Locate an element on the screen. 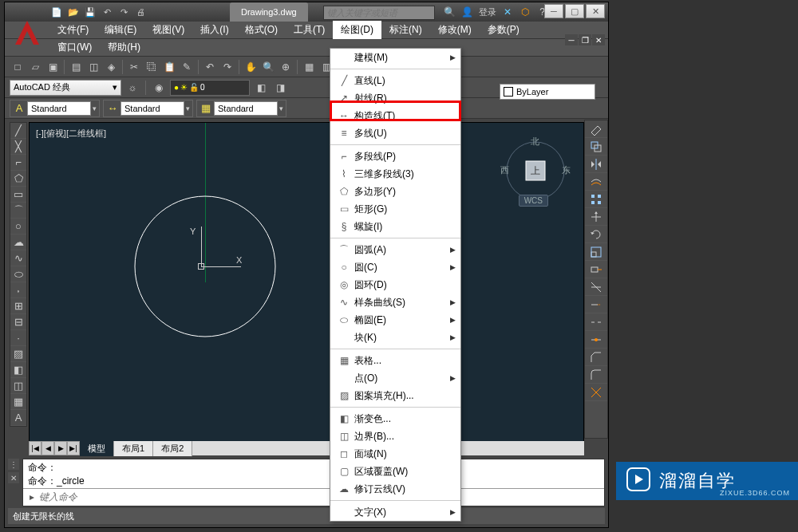  circle-icon: ○ is located at coordinates (18, 227).